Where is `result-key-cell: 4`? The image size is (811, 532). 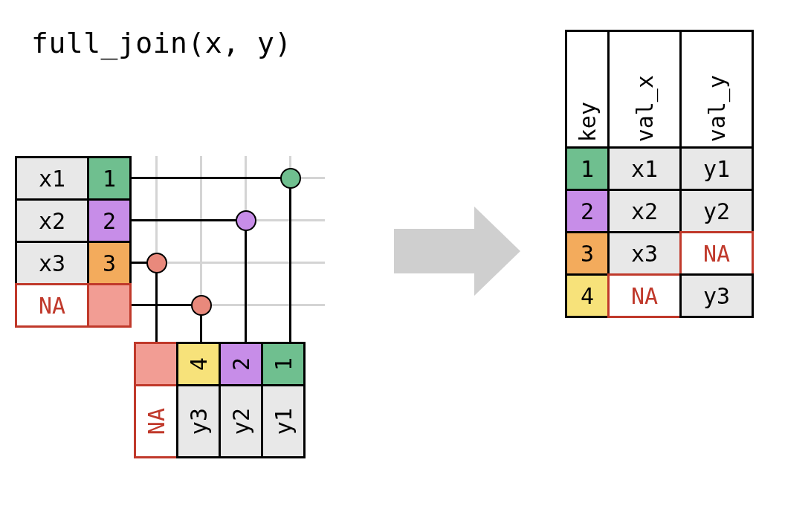 result-key-cell: 4 is located at coordinates (587, 296).